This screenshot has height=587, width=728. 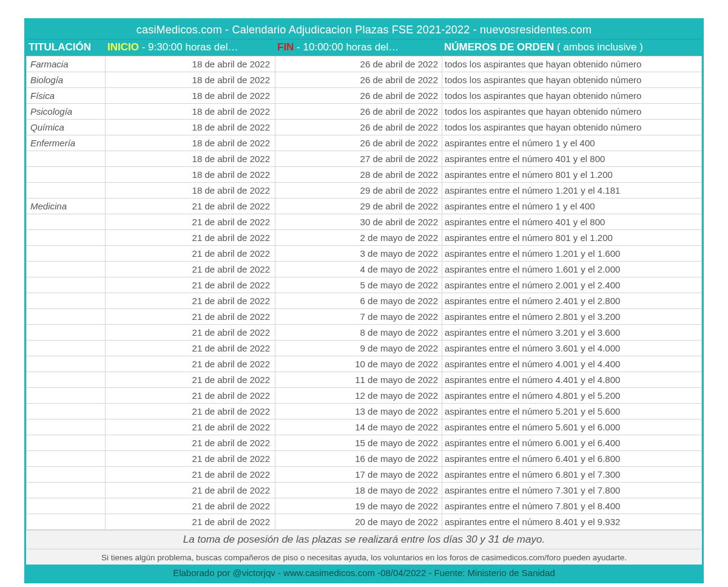 I want to click on header-fin: FIN - 10:00:00 horas del…, so click(x=358, y=47).